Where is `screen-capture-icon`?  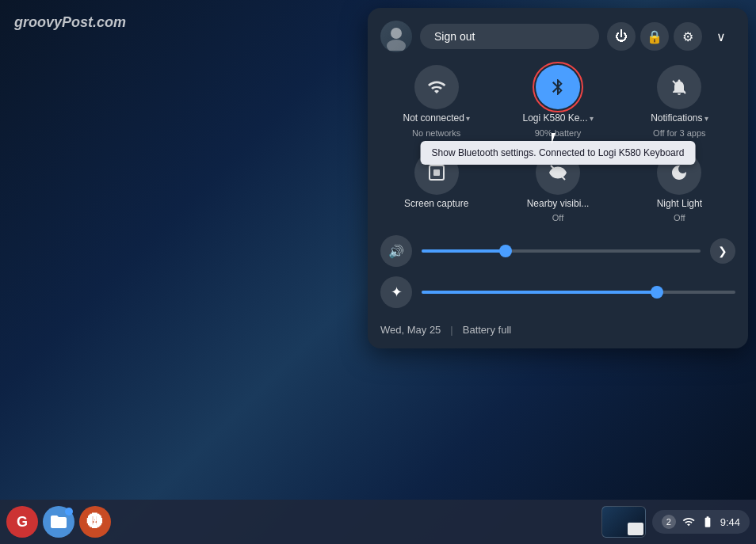 screen-capture-icon is located at coordinates (437, 173).